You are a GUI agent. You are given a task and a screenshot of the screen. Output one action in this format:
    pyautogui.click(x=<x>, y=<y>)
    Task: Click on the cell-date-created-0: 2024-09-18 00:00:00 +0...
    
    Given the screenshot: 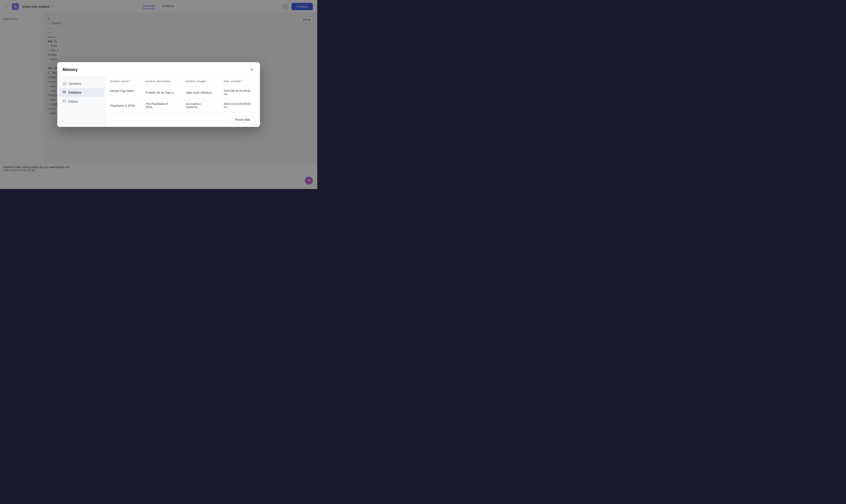 What is the action you would take?
    pyautogui.click(x=239, y=93)
    